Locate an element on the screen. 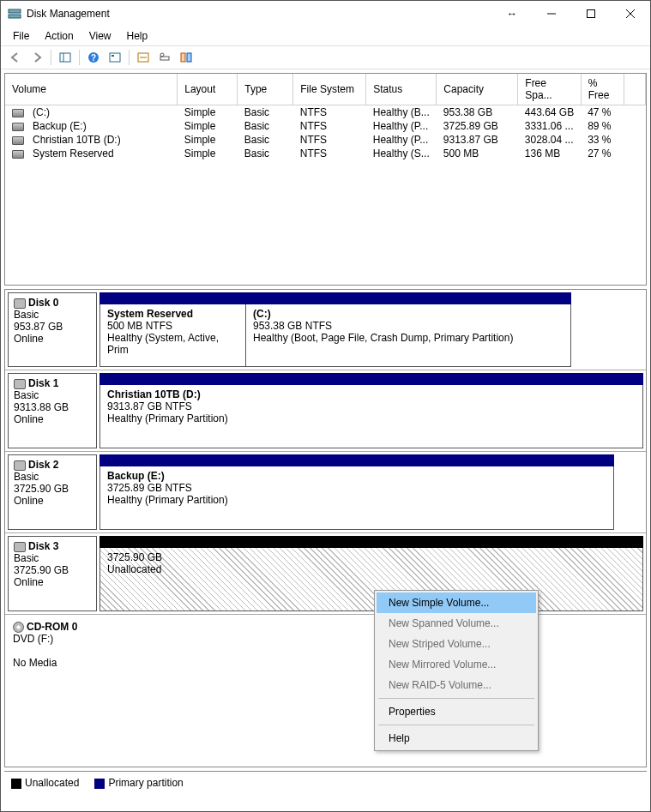  cell-free: 3331.06 ... is located at coordinates (549, 126).